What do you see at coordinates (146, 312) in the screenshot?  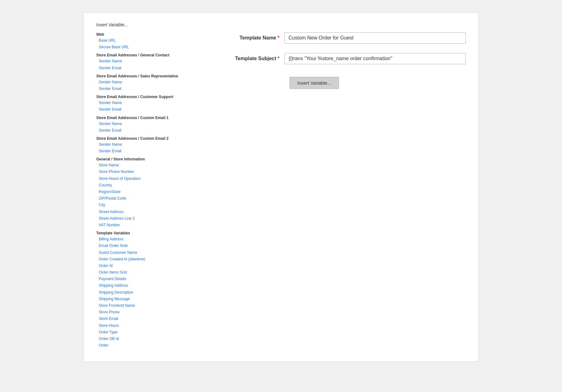 I see `variable-link: Store Phone` at bounding box center [146, 312].